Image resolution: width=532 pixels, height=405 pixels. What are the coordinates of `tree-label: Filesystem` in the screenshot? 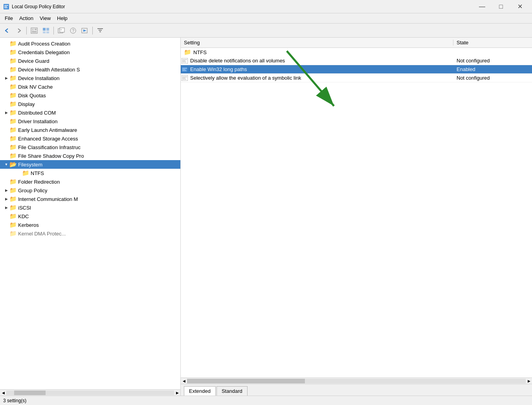 It's located at (30, 165).